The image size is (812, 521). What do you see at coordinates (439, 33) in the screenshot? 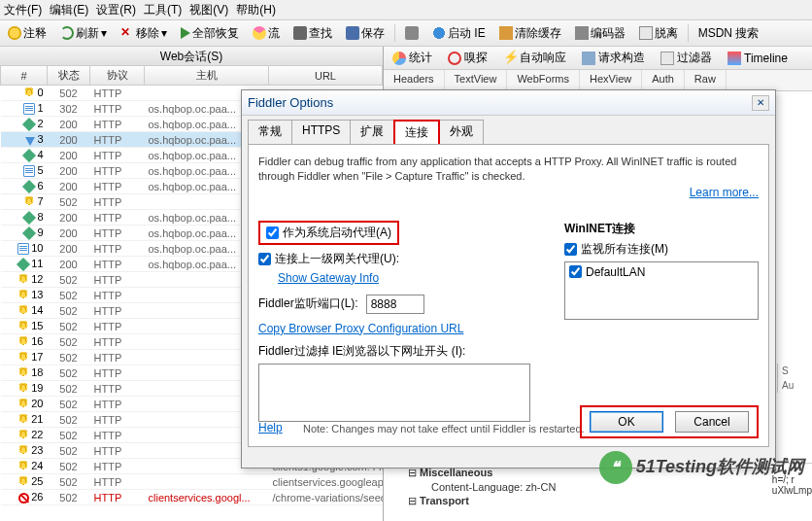
I see `ie-icon` at bounding box center [439, 33].